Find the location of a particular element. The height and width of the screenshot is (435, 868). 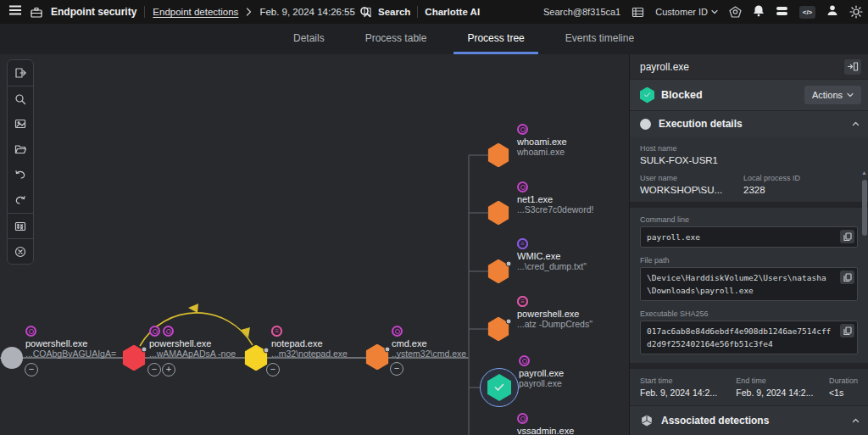

support-badge-icon is located at coordinates (736, 12).